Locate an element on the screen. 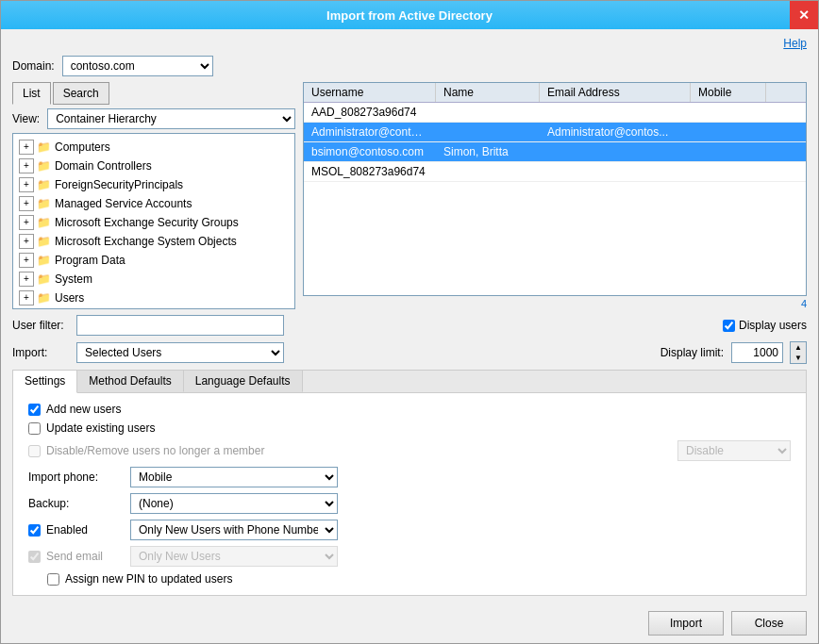  tree-item-label: System is located at coordinates (74, 279).